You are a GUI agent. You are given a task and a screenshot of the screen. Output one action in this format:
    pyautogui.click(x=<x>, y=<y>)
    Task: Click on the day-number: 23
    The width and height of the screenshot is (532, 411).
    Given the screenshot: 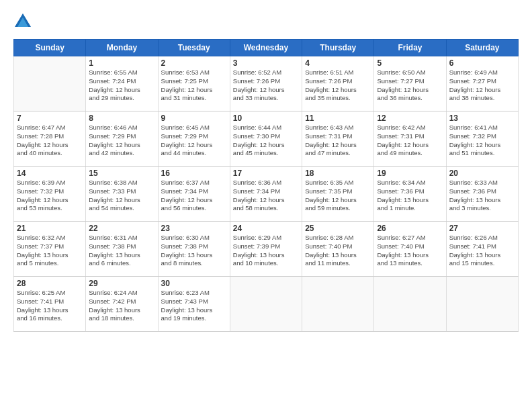 What is the action you would take?
    pyautogui.click(x=194, y=228)
    